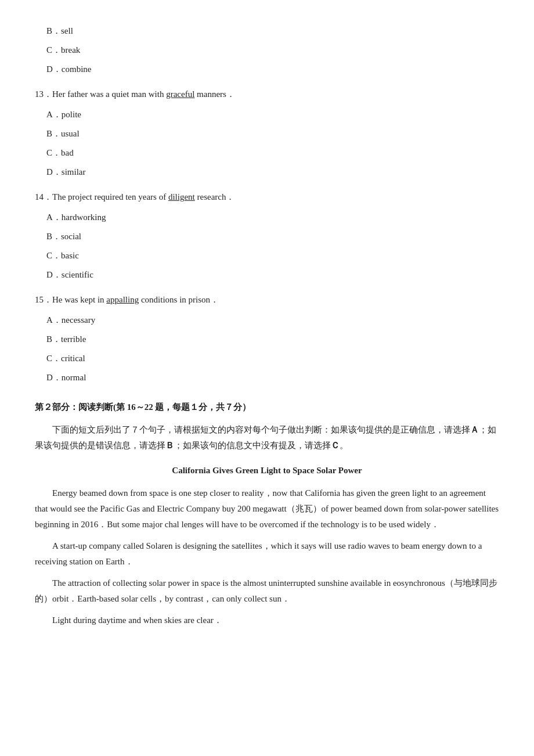 The height and width of the screenshot is (756, 534). Describe the element at coordinates (180, 94) in the screenshot. I see `underline-graceful: graceful` at that location.